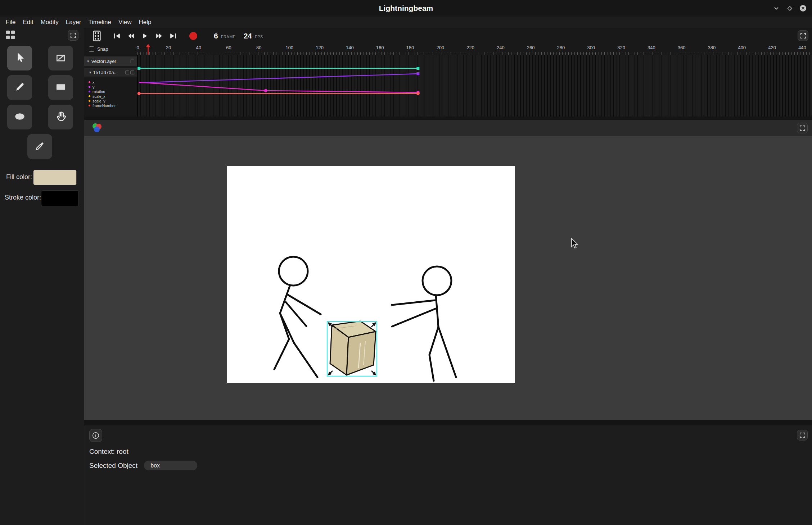 The width and height of the screenshot is (812, 525). Describe the element at coordinates (371, 275) in the screenshot. I see `stage` at that location.